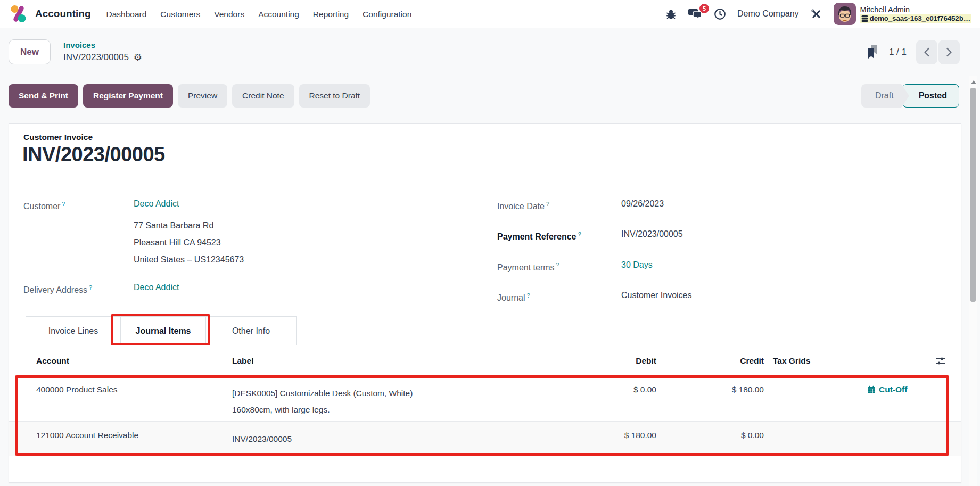 The image size is (980, 486). Describe the element at coordinates (710, 361) in the screenshot. I see `column-credit: Credit` at that location.